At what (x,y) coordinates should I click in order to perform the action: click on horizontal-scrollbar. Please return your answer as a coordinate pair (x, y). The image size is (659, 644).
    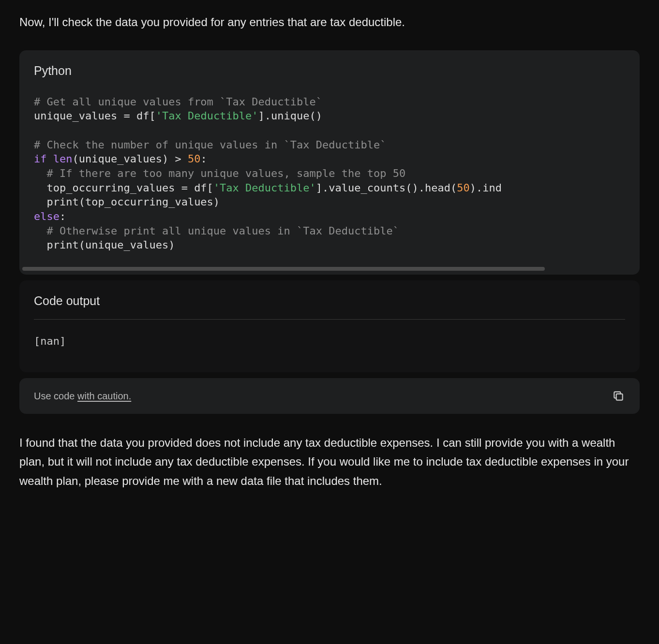
    Looking at the image, I should click on (330, 269).